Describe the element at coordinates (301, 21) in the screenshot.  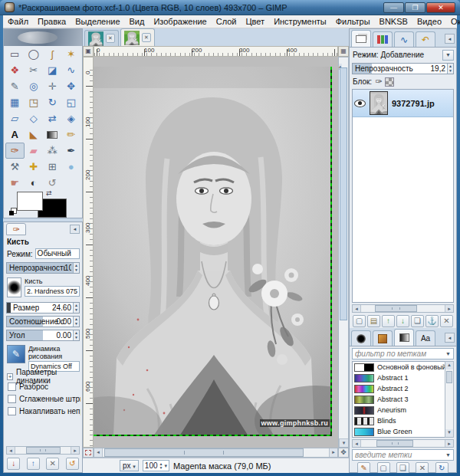
I see `menu-tools: Инструменты` at that location.